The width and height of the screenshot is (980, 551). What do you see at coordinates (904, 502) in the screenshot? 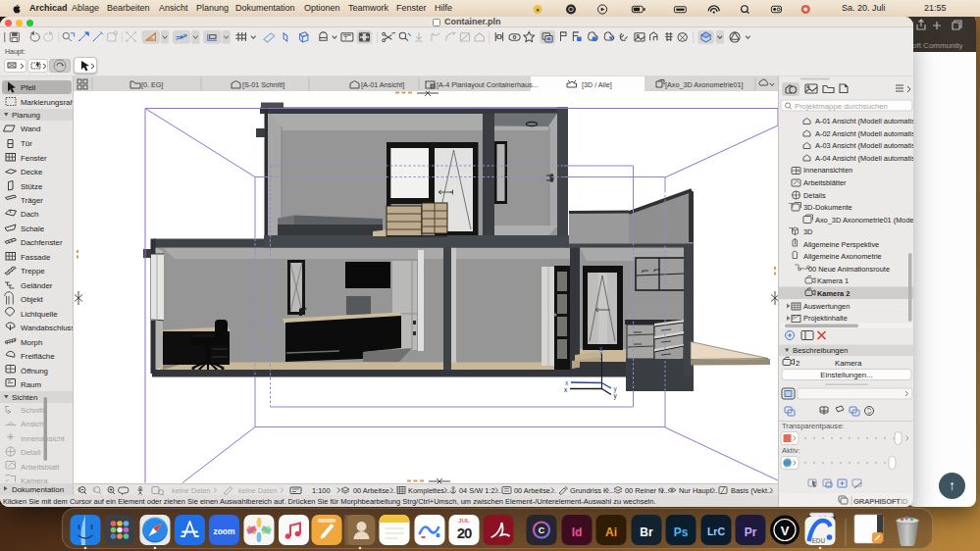
I see `svg-text: ID` at bounding box center [904, 502].